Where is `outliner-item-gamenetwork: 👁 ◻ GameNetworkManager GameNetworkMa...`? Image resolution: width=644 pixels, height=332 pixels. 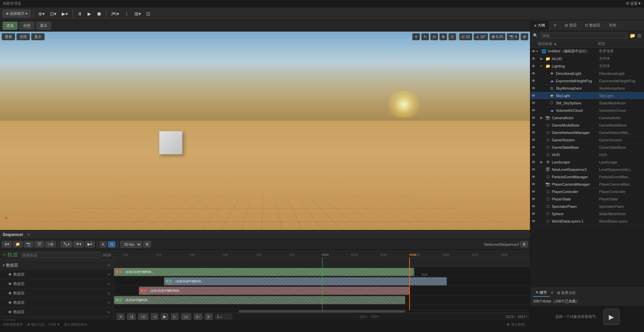 outliner-item-gamenetwork: 👁 ◻ GameNetworkManager GameNetworkMa... is located at coordinates (587, 133).